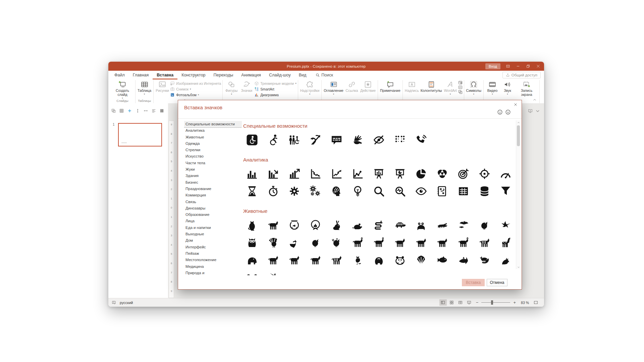  What do you see at coordinates (315, 225) in the screenshot?
I see `icon-hamster-wheel` at bounding box center [315, 225].